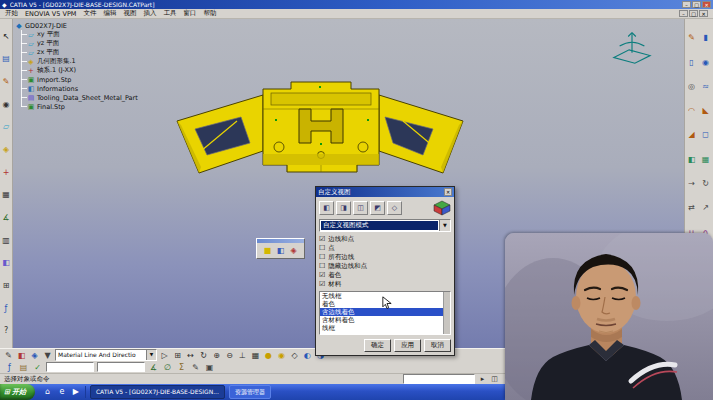  Describe the element at coordinates (250, 392) in the screenshot. I see `task-button: 资源管理器` at that location.